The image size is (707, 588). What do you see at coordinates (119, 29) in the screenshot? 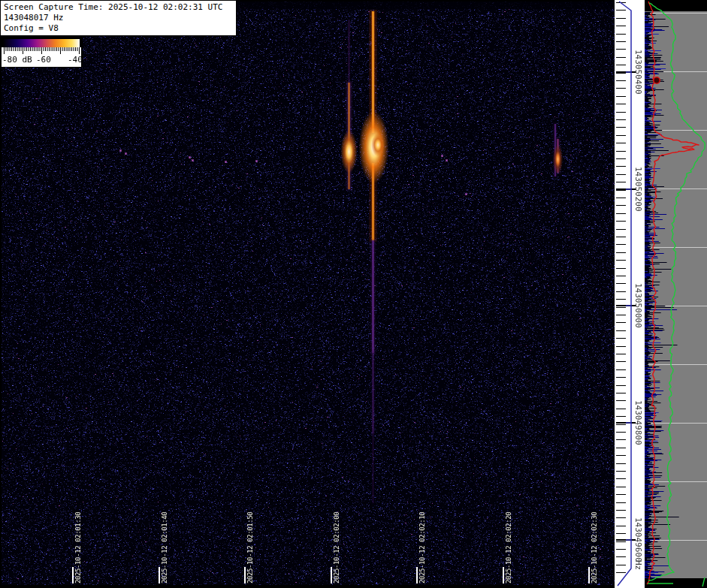
I see `config-text: Config = V8` at bounding box center [119, 29].